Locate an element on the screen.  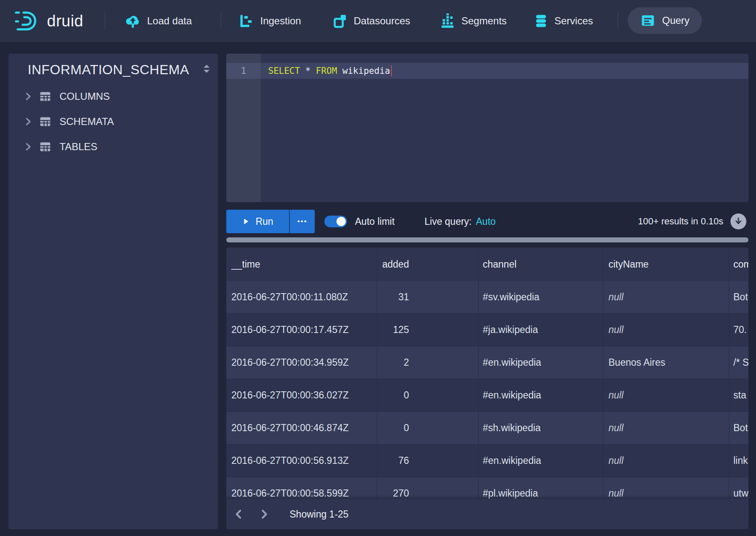
nav-item-label: Datasources is located at coordinates (382, 21).